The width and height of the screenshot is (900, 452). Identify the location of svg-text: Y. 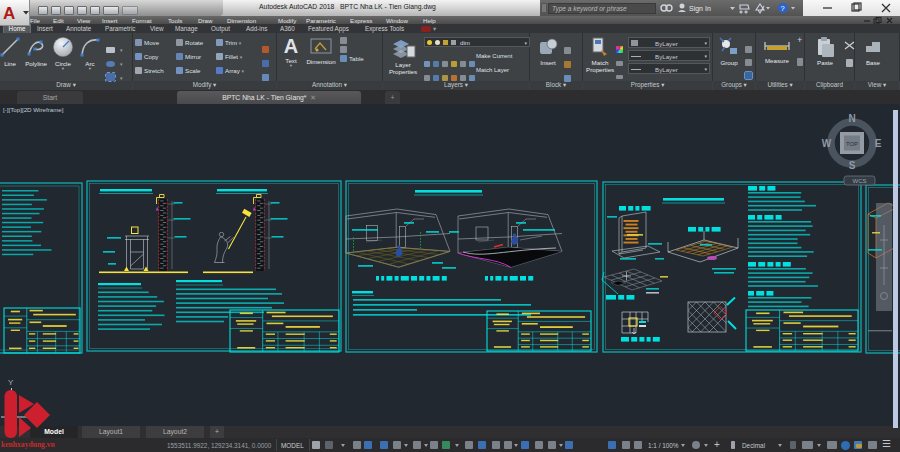
(11, 382).